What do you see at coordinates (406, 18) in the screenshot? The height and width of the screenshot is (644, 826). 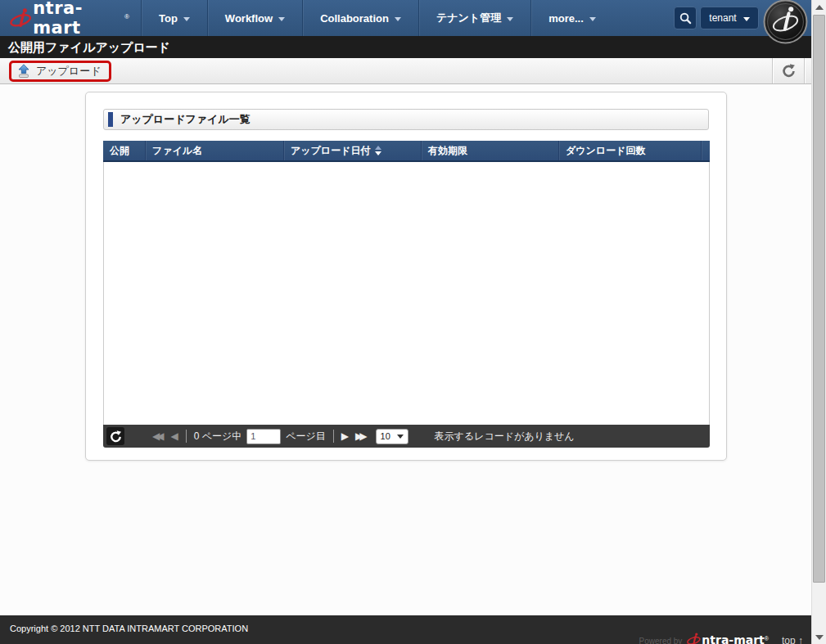 I see `top-navigation-bar: ntra-mart ® Top Workflow Collaboration テ…` at bounding box center [406, 18].